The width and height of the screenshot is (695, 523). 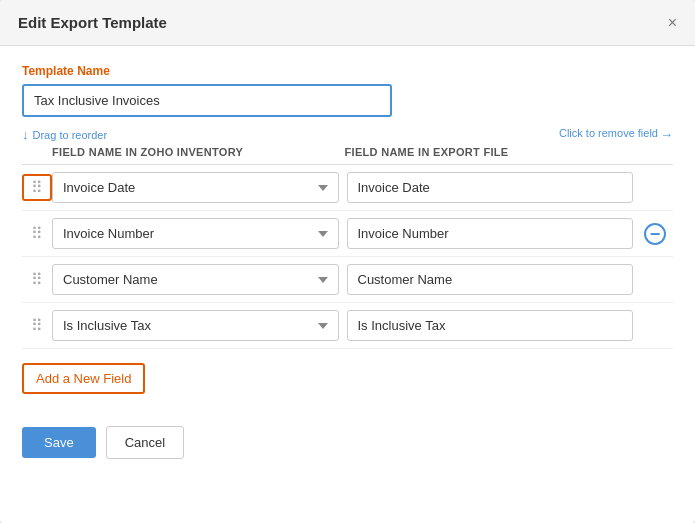 I want to click on field-row: ⠿ Invoice Number −, so click(x=348, y=234).